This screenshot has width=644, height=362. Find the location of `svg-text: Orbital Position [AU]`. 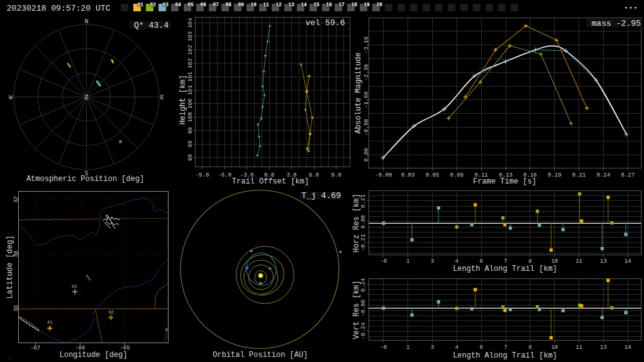

svg-text: Orbital Position [AU] is located at coordinates (260, 355).